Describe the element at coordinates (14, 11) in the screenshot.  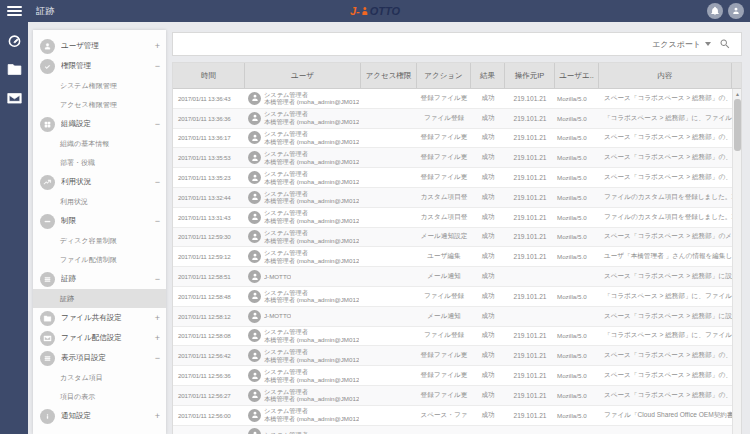
I see `hamburger-menu-icon` at that location.